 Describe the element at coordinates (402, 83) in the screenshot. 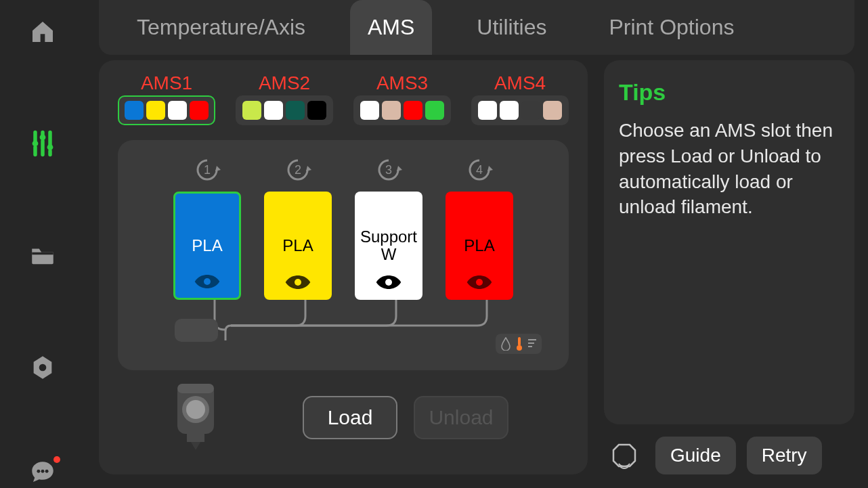

I see `ams-unit-label: AMS3` at that location.